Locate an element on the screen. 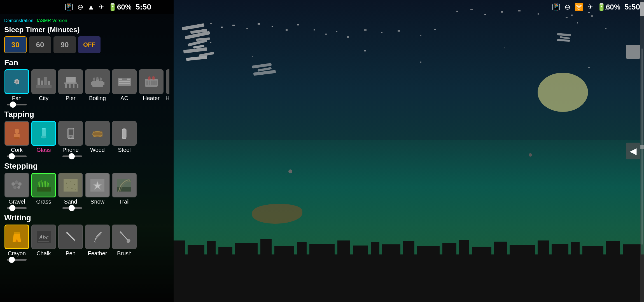  boiling-item: Boiling is located at coordinates (97, 86).